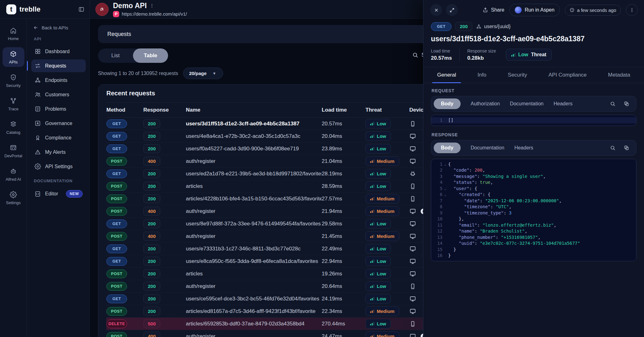  What do you see at coordinates (117, 274) in the screenshot?
I see `method-badge: POST` at bounding box center [117, 274].